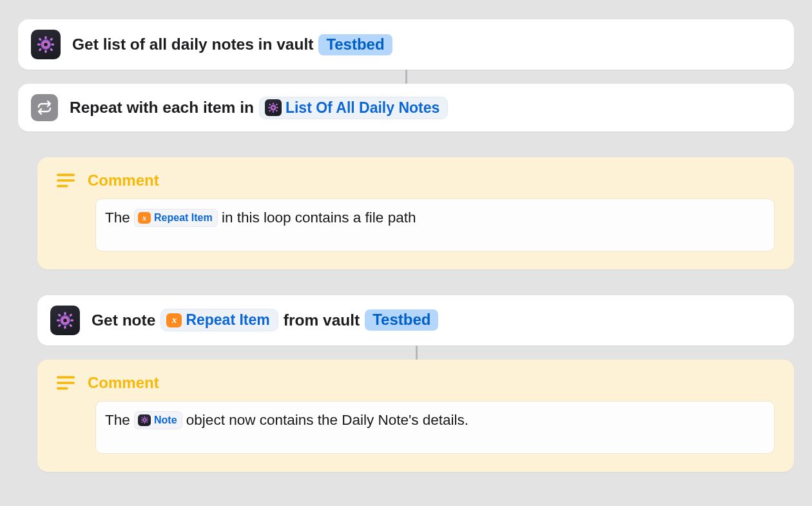  I want to click on comment-text-field: The Note object now contains the Daily N…, so click(435, 427).